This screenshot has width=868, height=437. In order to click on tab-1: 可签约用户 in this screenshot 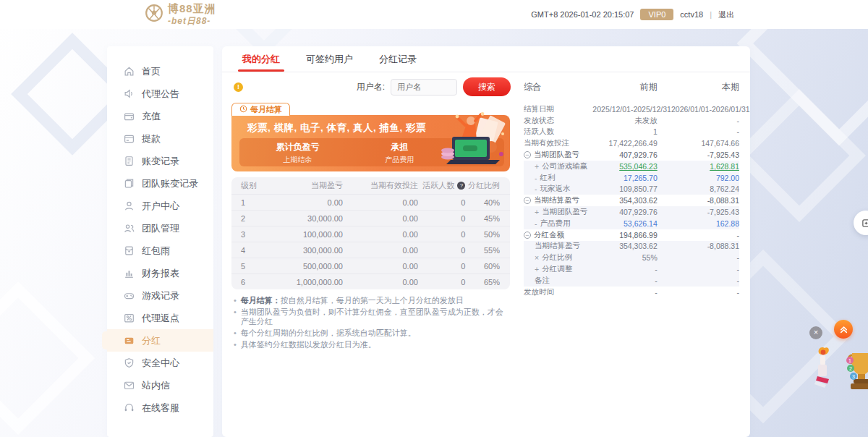, I will do `click(330, 59)`.